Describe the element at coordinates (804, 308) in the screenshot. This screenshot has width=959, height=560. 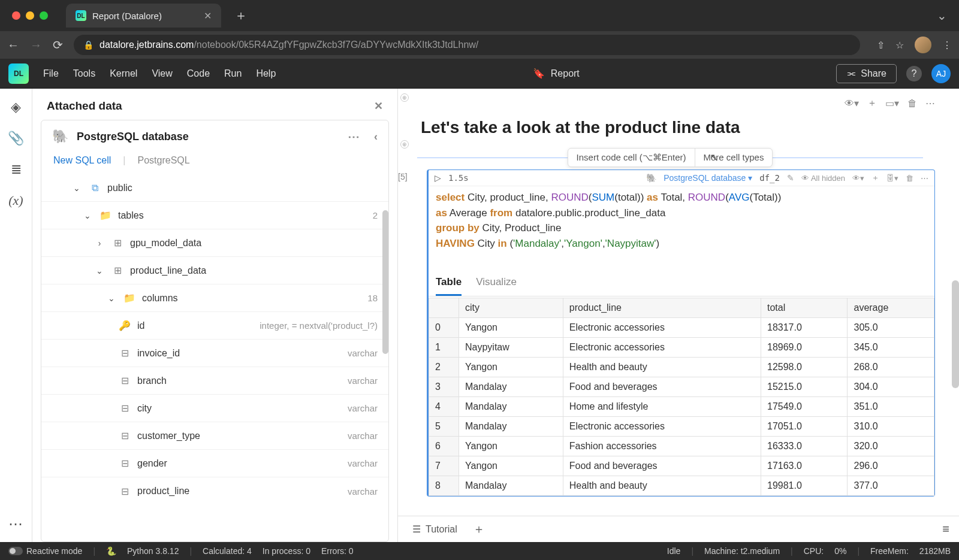
I see `table-header: total` at that location.